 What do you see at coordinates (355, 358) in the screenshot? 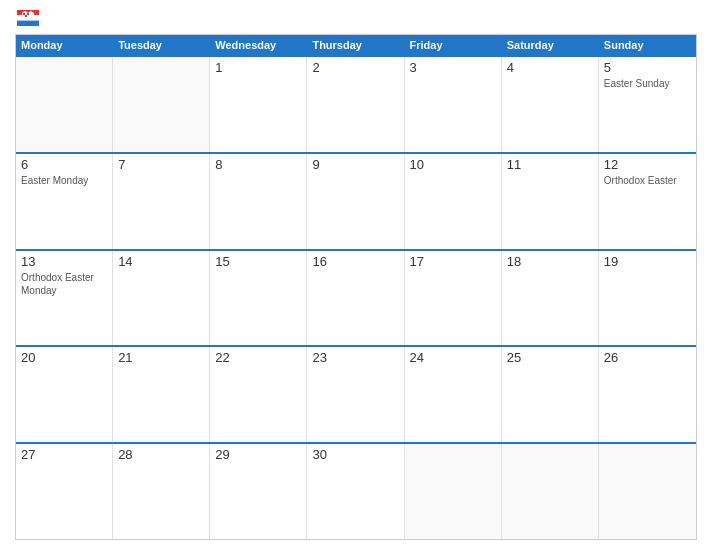
I see `day-number: 23` at bounding box center [355, 358].